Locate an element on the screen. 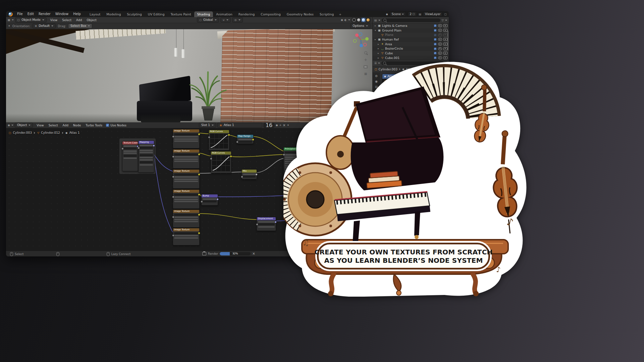 The height and width of the screenshot is (362, 644). outliner-search-input is located at coordinates (411, 20).